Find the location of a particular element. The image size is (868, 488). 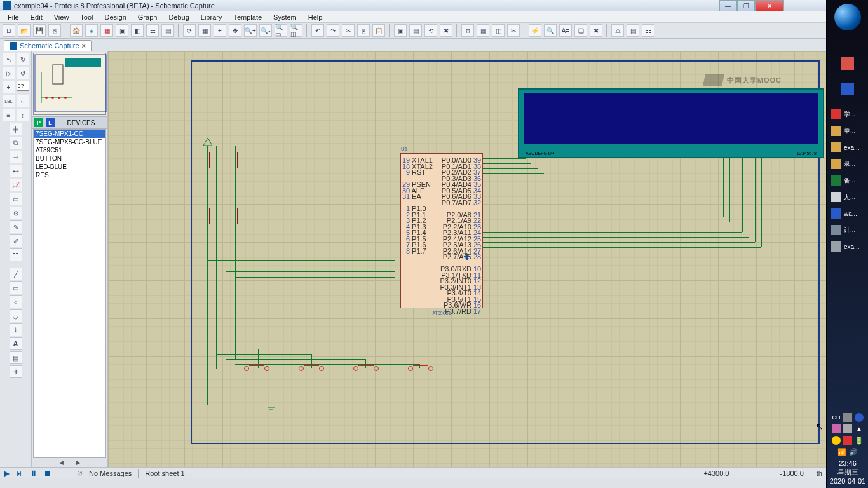

pan-icon: ✥ is located at coordinates (235, 30).